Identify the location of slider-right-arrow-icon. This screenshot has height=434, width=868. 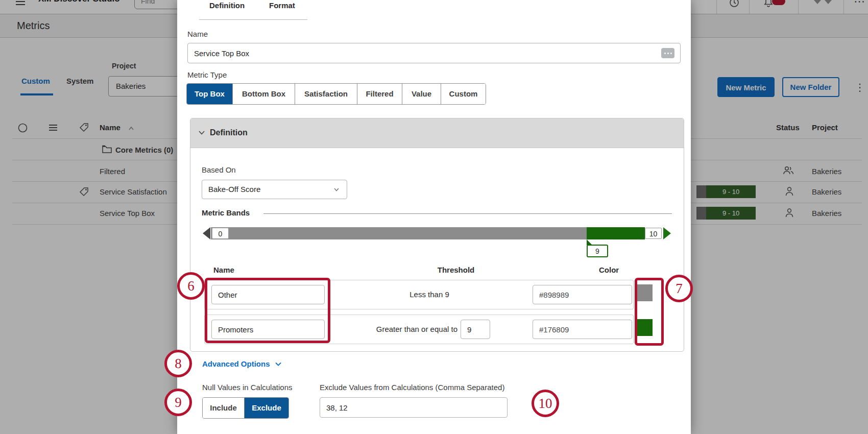
(667, 233).